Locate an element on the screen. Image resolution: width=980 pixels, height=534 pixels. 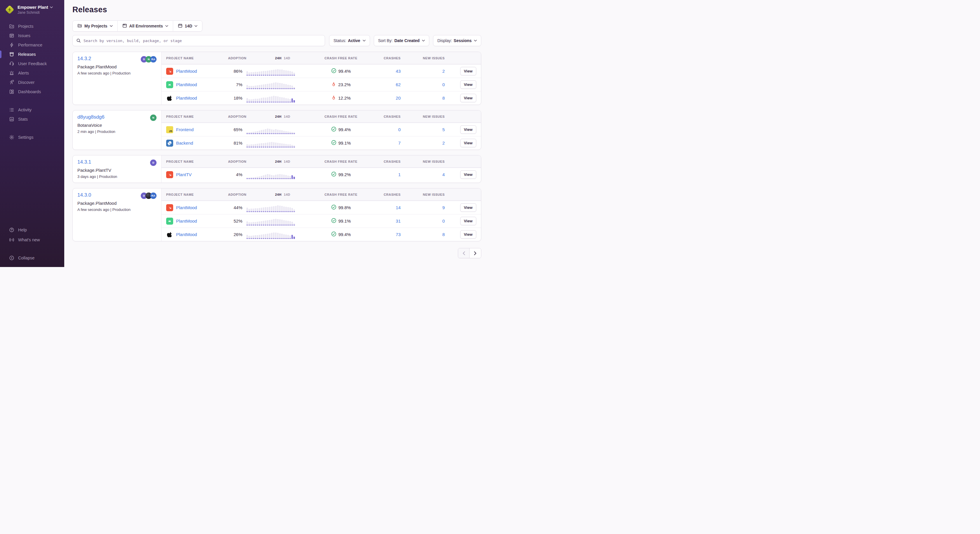
sessions-sparkline is located at coordinates (270, 208).